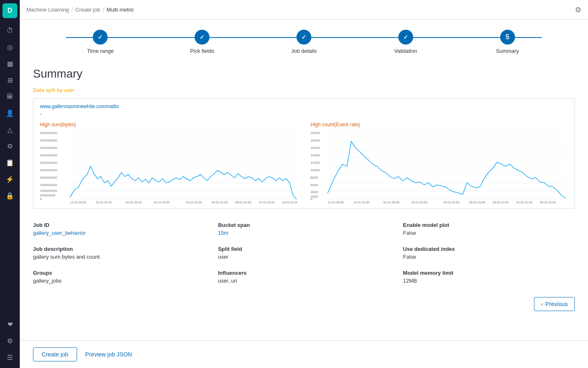 The image size is (588, 368). What do you see at coordinates (202, 42) in the screenshot?
I see `step-pick-fields: Pick fields` at bounding box center [202, 42].